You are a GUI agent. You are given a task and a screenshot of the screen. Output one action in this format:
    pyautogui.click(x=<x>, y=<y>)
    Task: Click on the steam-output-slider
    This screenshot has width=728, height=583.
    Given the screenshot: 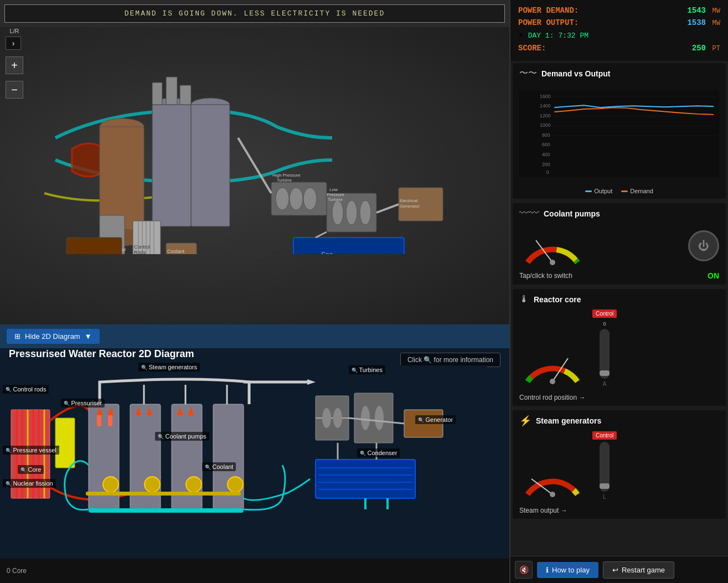 What is the action you would take?
    pyautogui.click(x=605, y=467)
    